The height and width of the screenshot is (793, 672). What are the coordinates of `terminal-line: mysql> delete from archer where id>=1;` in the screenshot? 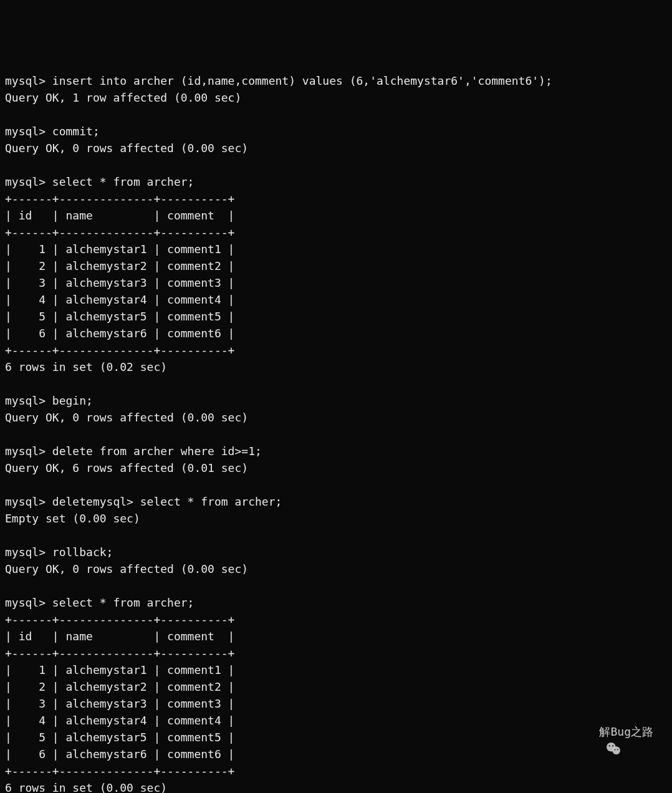 It's located at (336, 451).